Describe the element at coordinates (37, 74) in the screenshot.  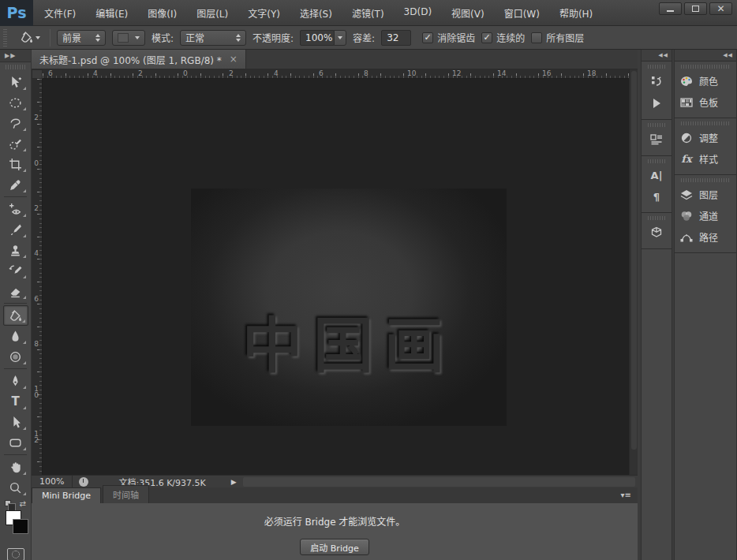
I see `ruler-corner` at that location.